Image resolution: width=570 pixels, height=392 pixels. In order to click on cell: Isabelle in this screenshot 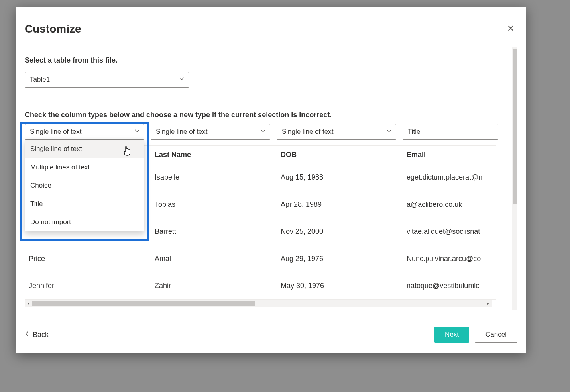, I will do `click(214, 178)`.